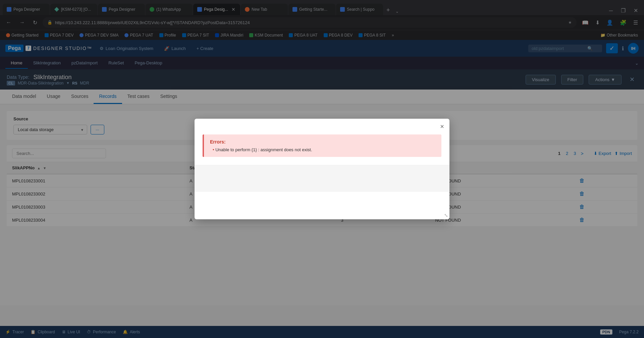  What do you see at coordinates (322, 169) in the screenshot?
I see `error-modal: × Errors: Unable to perform {1} : assign…` at bounding box center [322, 169].